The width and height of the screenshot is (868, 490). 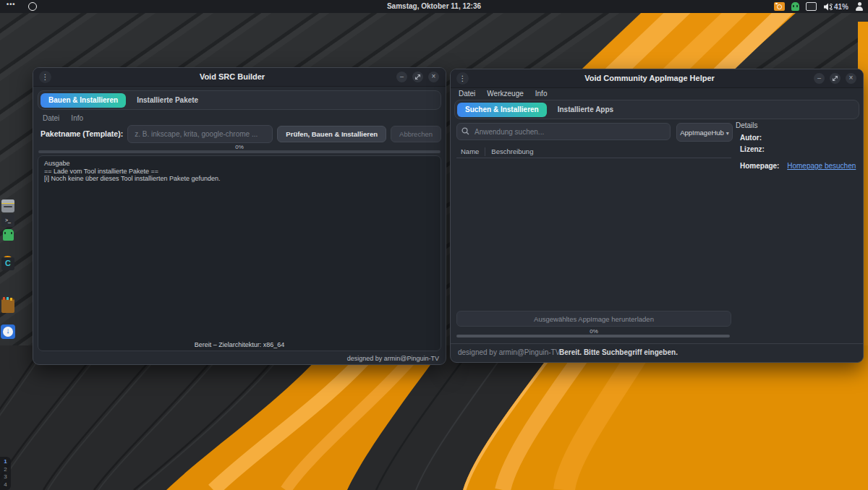 What do you see at coordinates (463, 78) in the screenshot?
I see `helper-window-menu-icon` at bounding box center [463, 78].